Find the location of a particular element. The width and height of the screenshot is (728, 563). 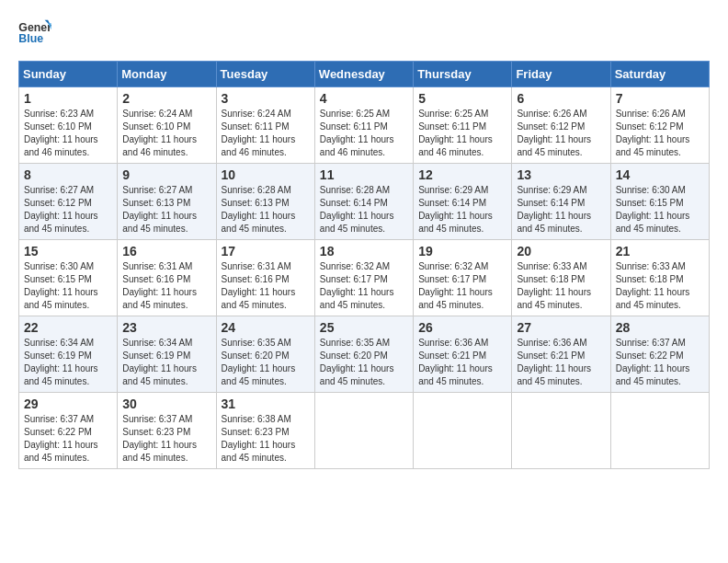

calendar-cell: 13Sunrise: 6:29 AMSunset: 6:14 PMDayligh… is located at coordinates (561, 202).